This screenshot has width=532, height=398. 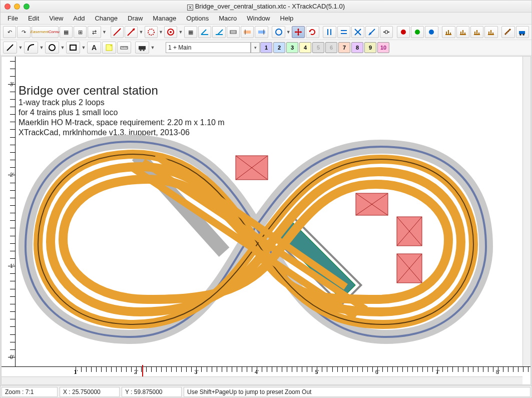 I want to click on status-hint: Use Shift+PageUp to jump to preset Zoom …, so click(x=357, y=392).